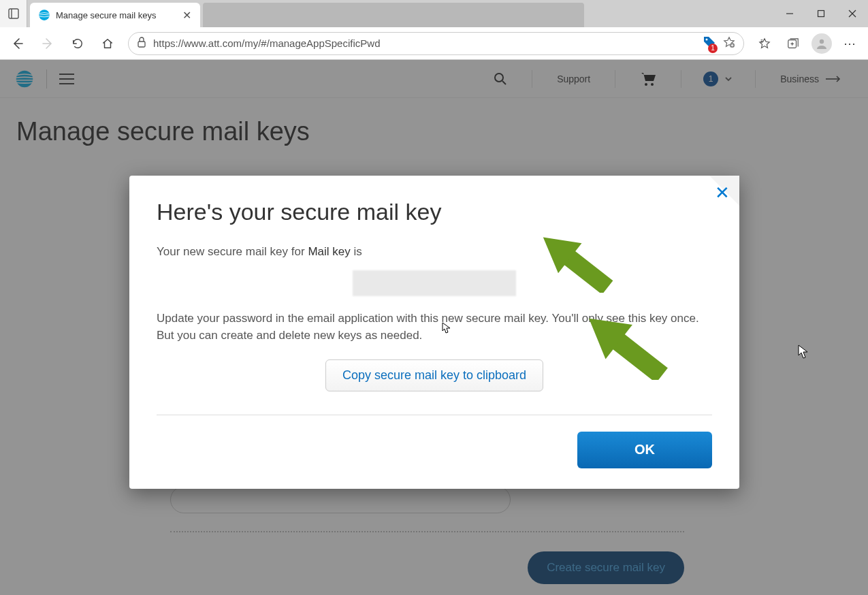 This screenshot has width=868, height=595. Describe the element at coordinates (821, 14) in the screenshot. I see `window-controls` at that location.